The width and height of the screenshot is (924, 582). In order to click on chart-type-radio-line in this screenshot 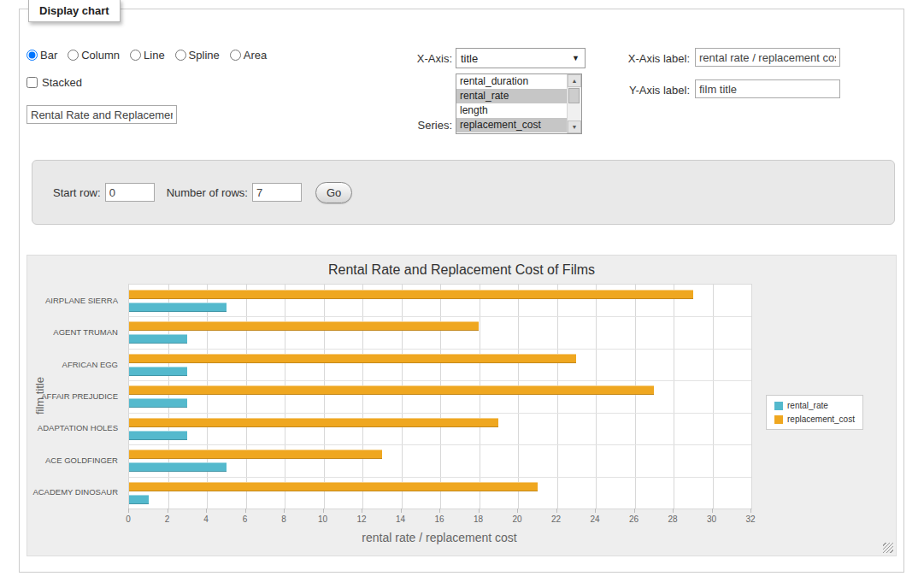, I will do `click(135, 55)`.